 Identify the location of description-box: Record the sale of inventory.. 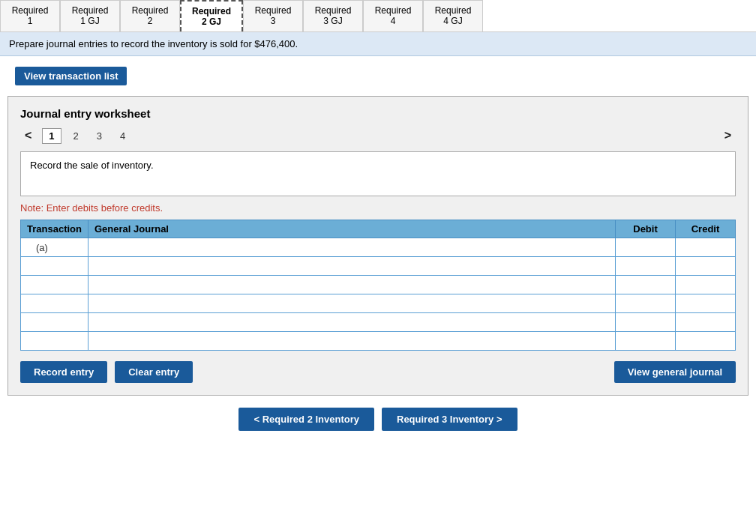
(378, 174).